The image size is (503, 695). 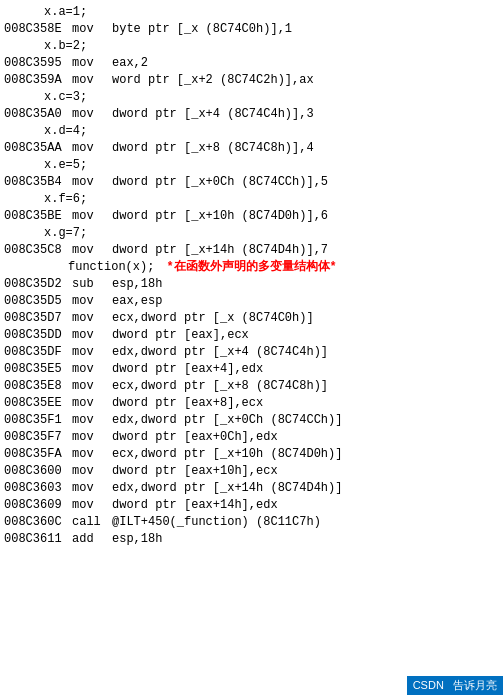 I want to click on source-line: x.d=4;, so click(x=46, y=132).